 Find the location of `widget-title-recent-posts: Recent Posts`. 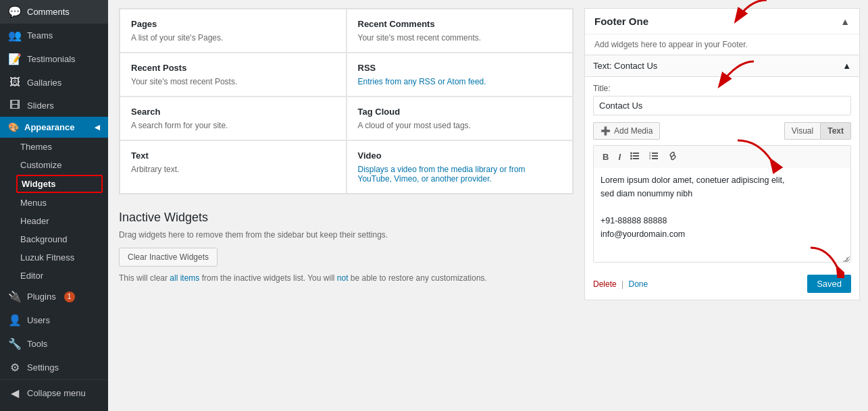

widget-title-recent-posts: Recent Posts is located at coordinates (233, 67).